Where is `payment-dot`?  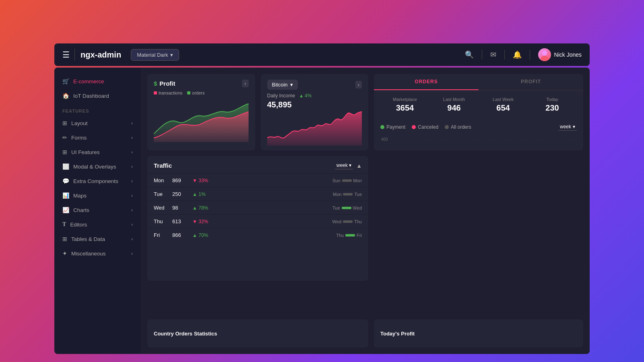 payment-dot is located at coordinates (382, 127).